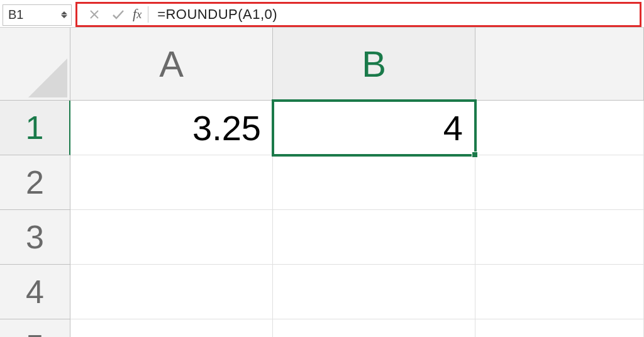  Describe the element at coordinates (560, 238) in the screenshot. I see `cell-c3` at that location.